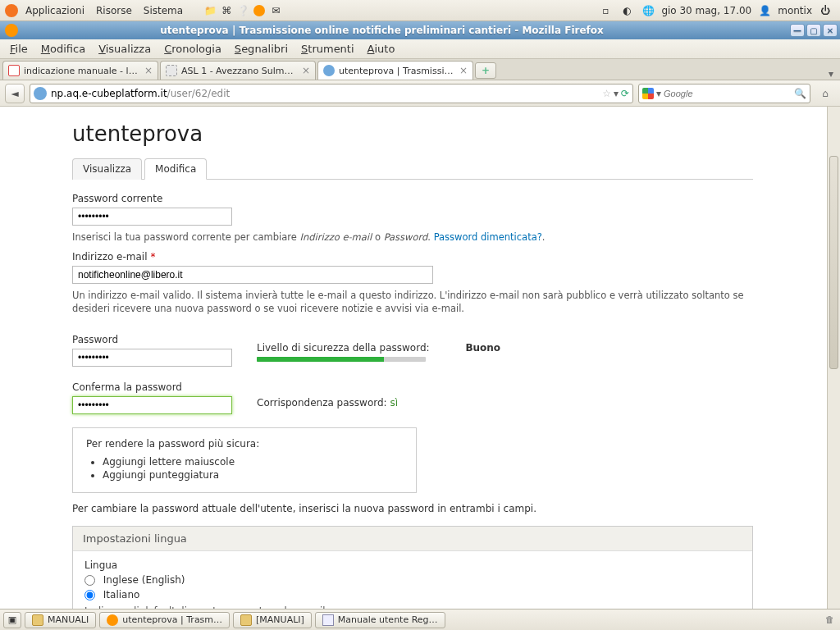 This screenshot has height=630, width=840. What do you see at coordinates (90, 596) in the screenshot?
I see `radio-italian` at bounding box center [90, 596].